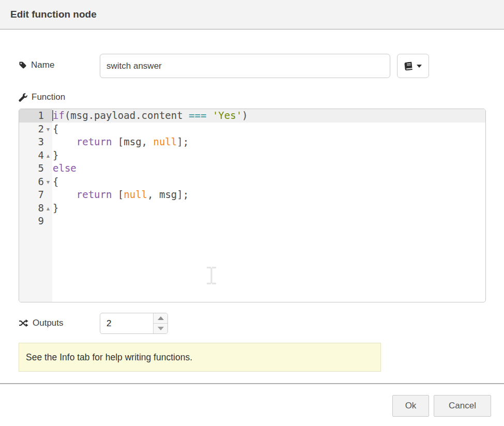 The image size is (504, 426). I want to click on code-token-operator: ===, so click(197, 115).